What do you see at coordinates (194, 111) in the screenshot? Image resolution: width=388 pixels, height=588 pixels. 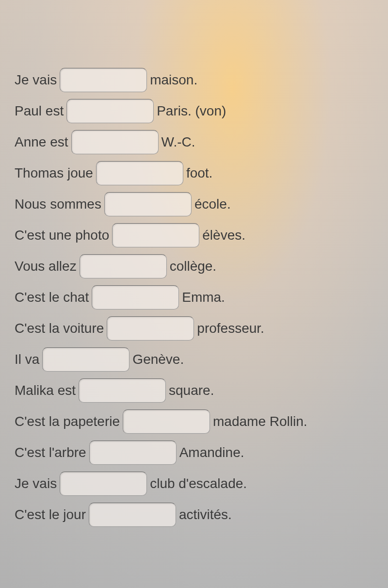 I see `exercise-row: Paul est Paris. (von)` at bounding box center [194, 111].